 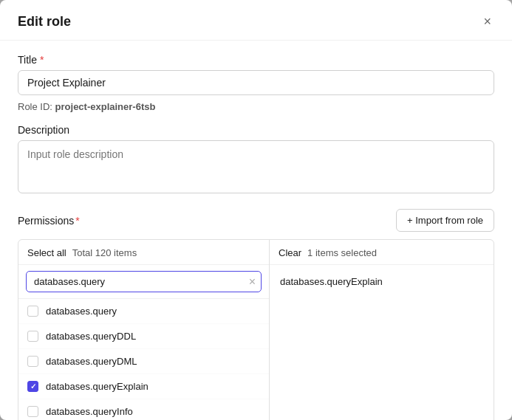 What do you see at coordinates (143, 282) in the screenshot?
I see `permission-search-input` at bounding box center [143, 282].